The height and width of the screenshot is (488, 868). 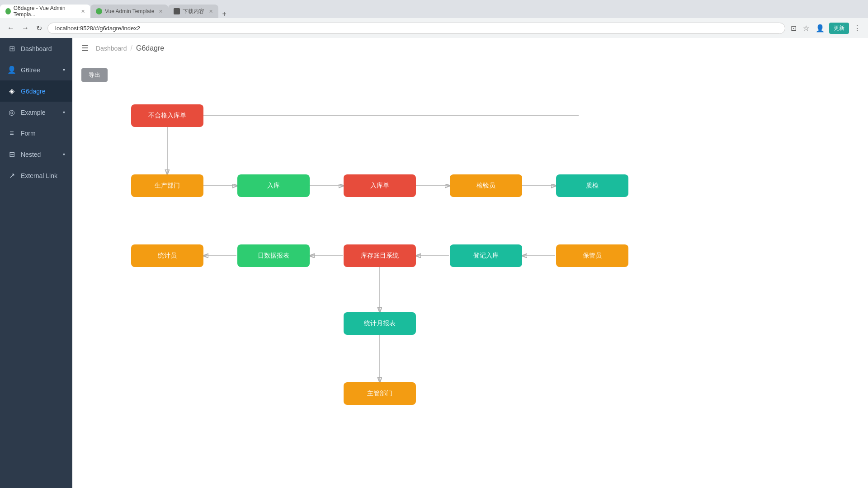 I want to click on tab-bar: G6dagre - Vue Admin Templa... ✕ Vue Admi…, so click(x=434, y=9).